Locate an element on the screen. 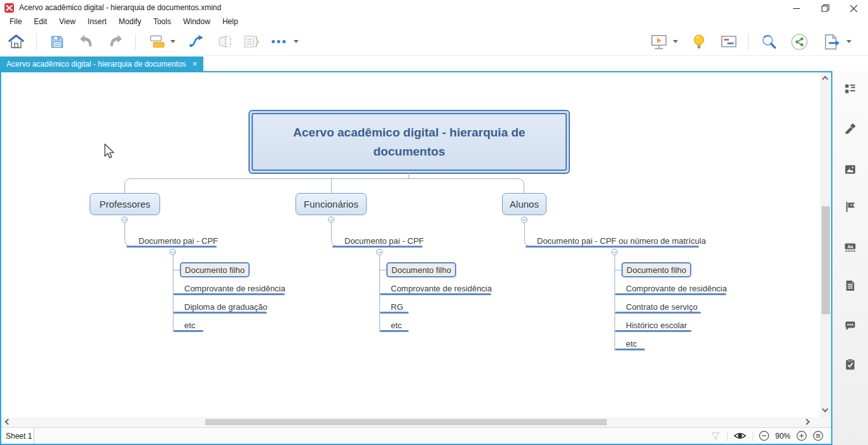  restore-button is located at coordinates (825, 8).